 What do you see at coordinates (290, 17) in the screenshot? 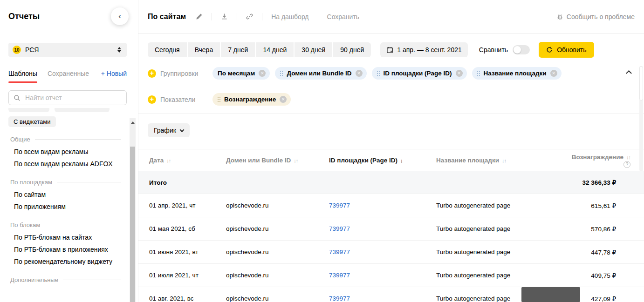
I see `to-dashboard-button: На дашборд` at bounding box center [290, 17].